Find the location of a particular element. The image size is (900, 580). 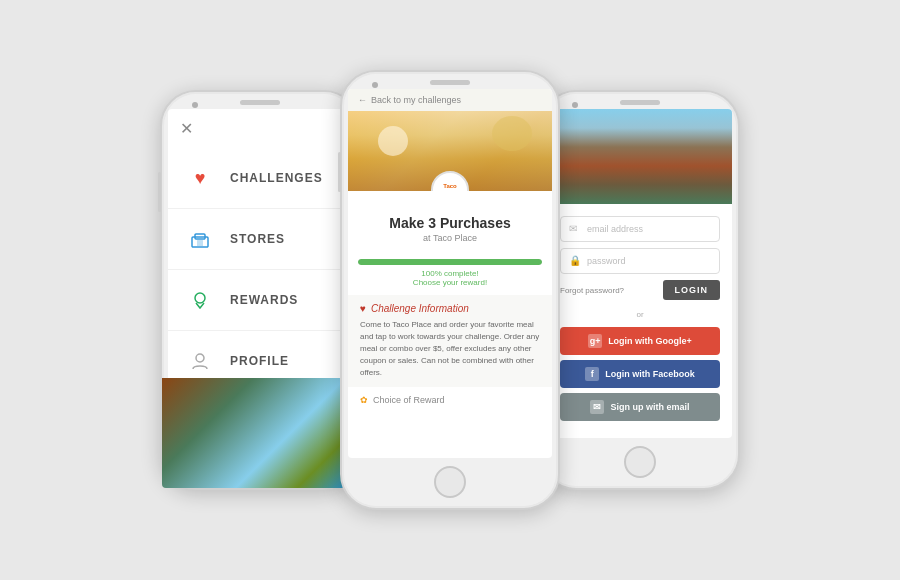

profile-icon is located at coordinates (200, 361).